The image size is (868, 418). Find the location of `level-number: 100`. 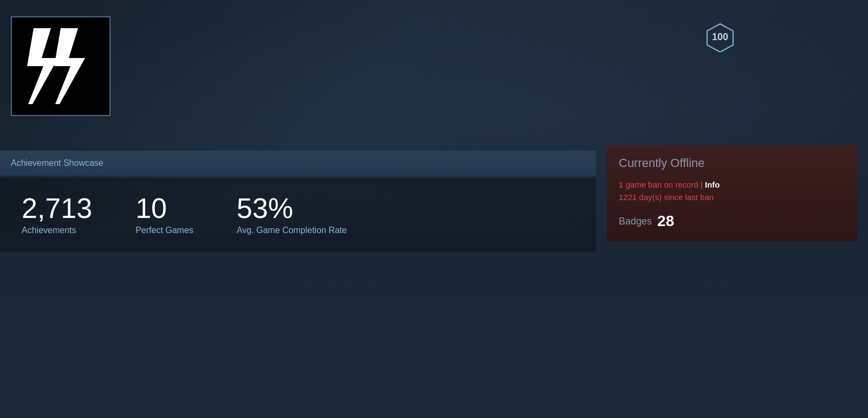

level-number: 100 is located at coordinates (720, 37).